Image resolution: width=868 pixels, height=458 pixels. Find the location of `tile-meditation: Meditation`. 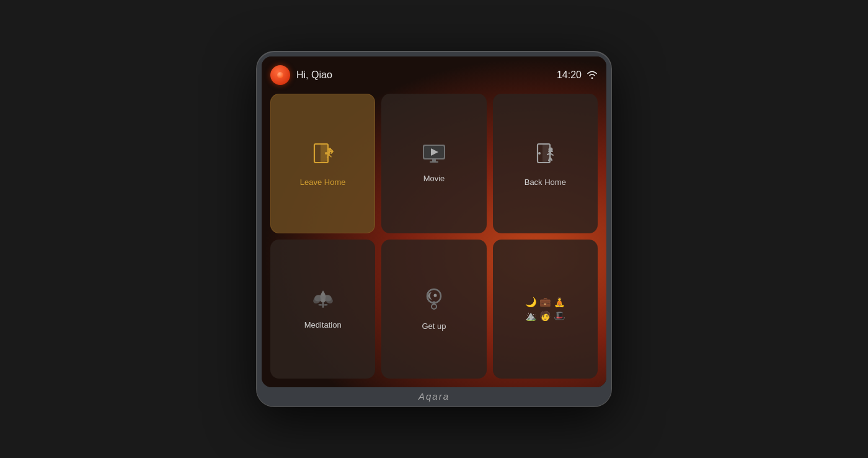

tile-meditation: Meditation is located at coordinates (322, 309).